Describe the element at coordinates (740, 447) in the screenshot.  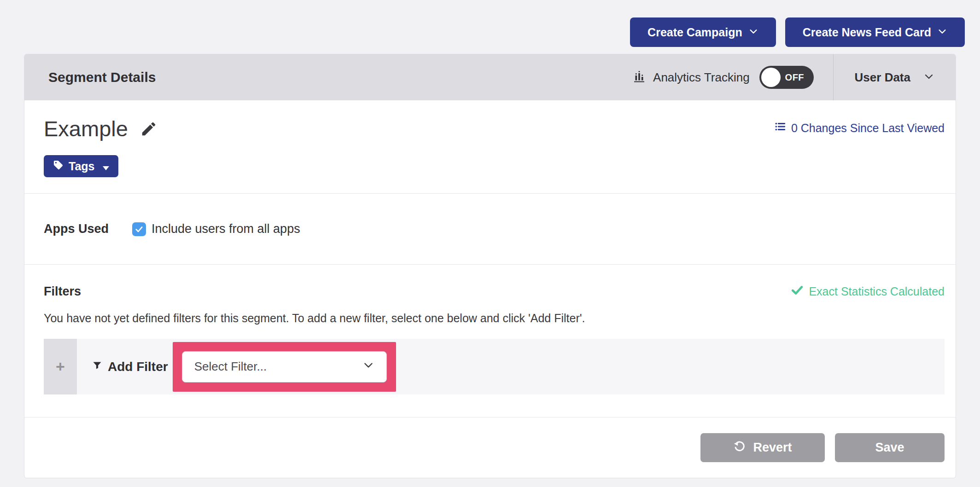
I see `revert-icon` at that location.